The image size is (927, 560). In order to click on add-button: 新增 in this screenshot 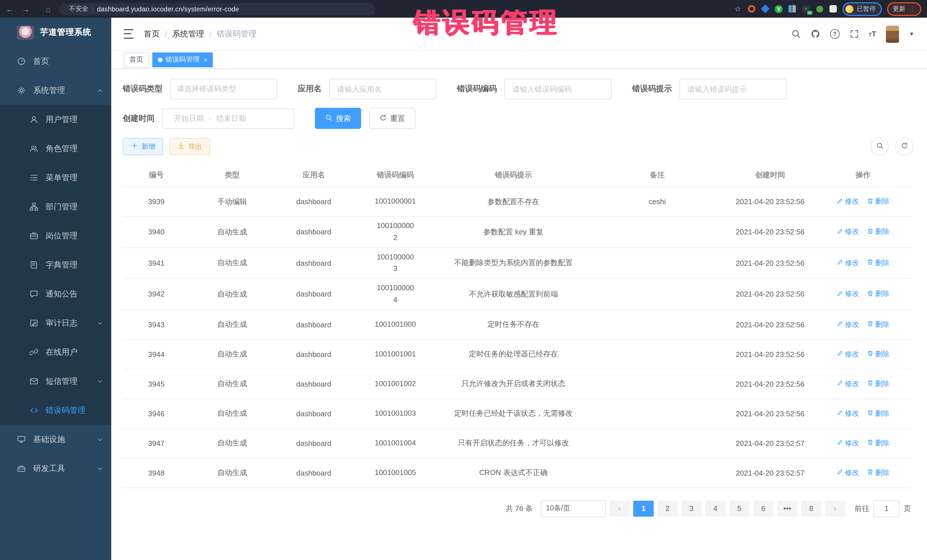, I will do `click(143, 147)`.